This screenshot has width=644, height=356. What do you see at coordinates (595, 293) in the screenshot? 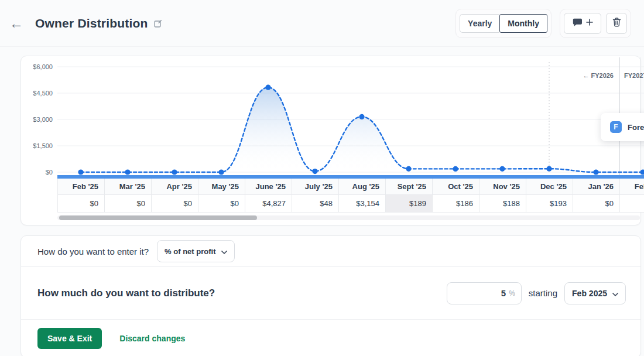
I see `starting-month-dropdown: Feb 2025` at bounding box center [595, 293].